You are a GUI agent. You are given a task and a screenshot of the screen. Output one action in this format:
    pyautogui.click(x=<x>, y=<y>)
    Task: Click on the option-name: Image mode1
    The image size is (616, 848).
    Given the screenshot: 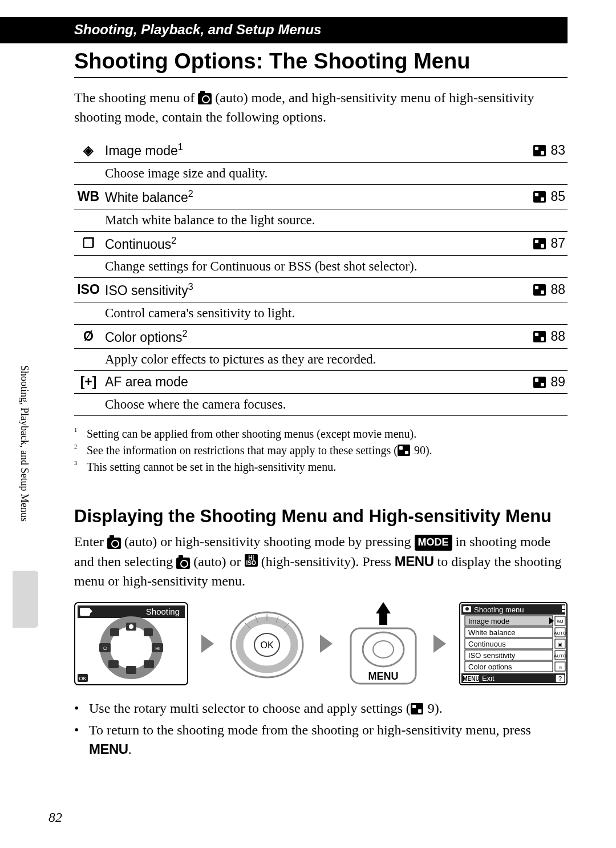 What is the action you would take?
    pyautogui.click(x=309, y=150)
    